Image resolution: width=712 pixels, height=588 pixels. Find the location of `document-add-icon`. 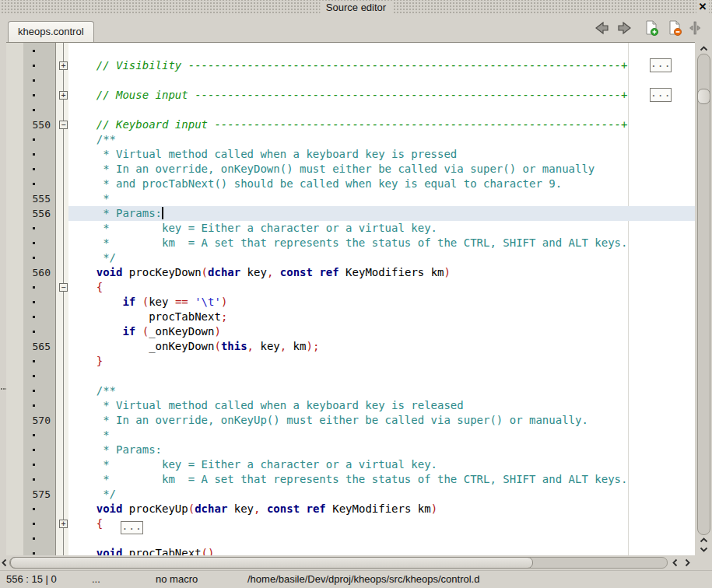

document-add-icon is located at coordinates (651, 28).